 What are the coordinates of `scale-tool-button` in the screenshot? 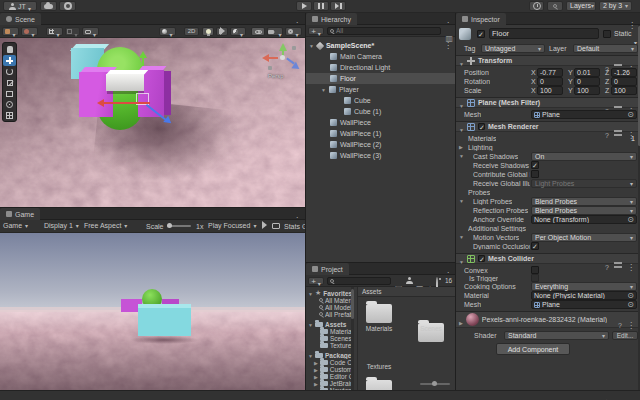 It's located at (10, 82).